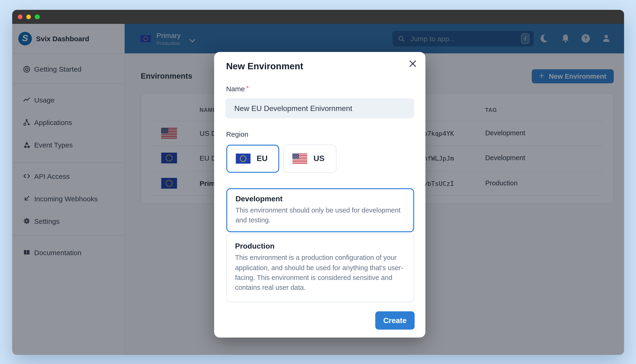 The width and height of the screenshot is (636, 364). Describe the element at coordinates (37, 17) in the screenshot. I see `zoom-window-button` at that location.